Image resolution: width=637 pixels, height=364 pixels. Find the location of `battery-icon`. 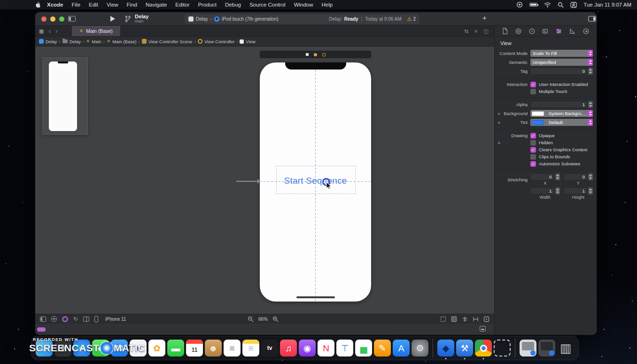

battery-icon is located at coordinates (534, 5).